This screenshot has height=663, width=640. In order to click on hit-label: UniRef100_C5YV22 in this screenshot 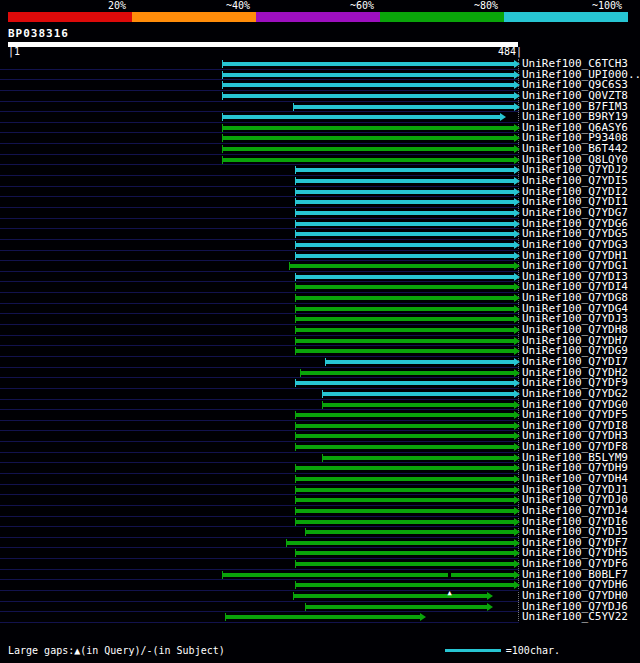, I will do `click(575, 618)`.